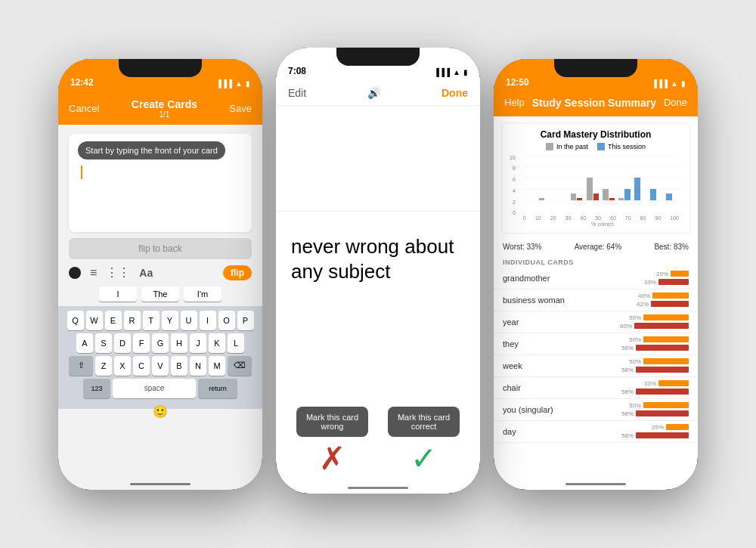 The height and width of the screenshot is (548, 756). Describe the element at coordinates (668, 83) in the screenshot. I see `status-icons-3: ▐▐▐ ▲ ▮` at that location.